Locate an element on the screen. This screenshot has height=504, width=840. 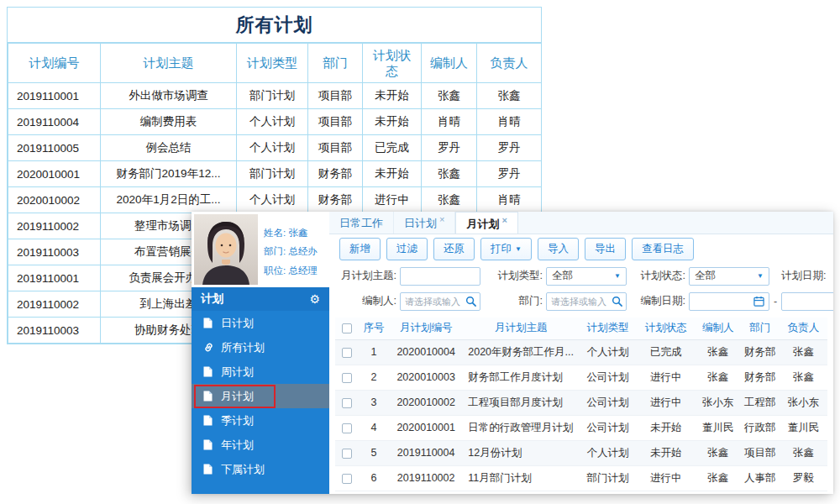
profile-position: 职位: 总经理 is located at coordinates (296, 270).